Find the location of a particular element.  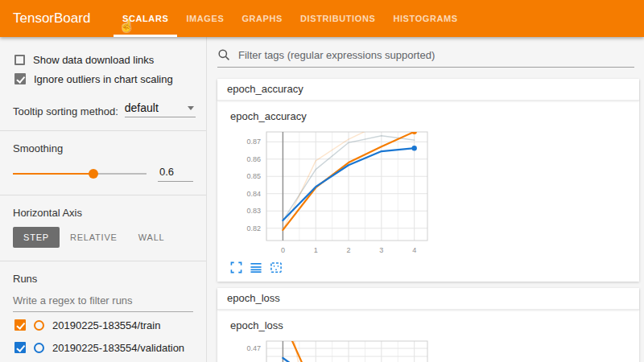

horizontal-axis-label: Horizontal Axis is located at coordinates (109, 212).